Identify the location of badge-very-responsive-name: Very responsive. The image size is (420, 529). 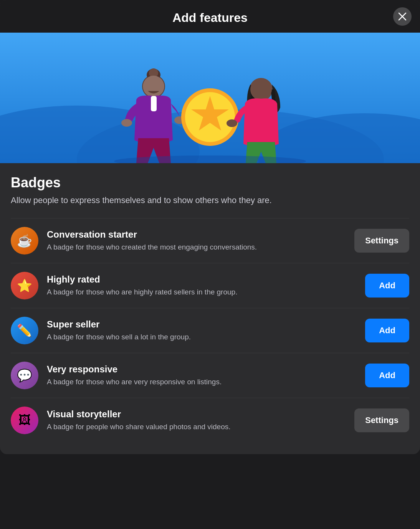
(202, 369).